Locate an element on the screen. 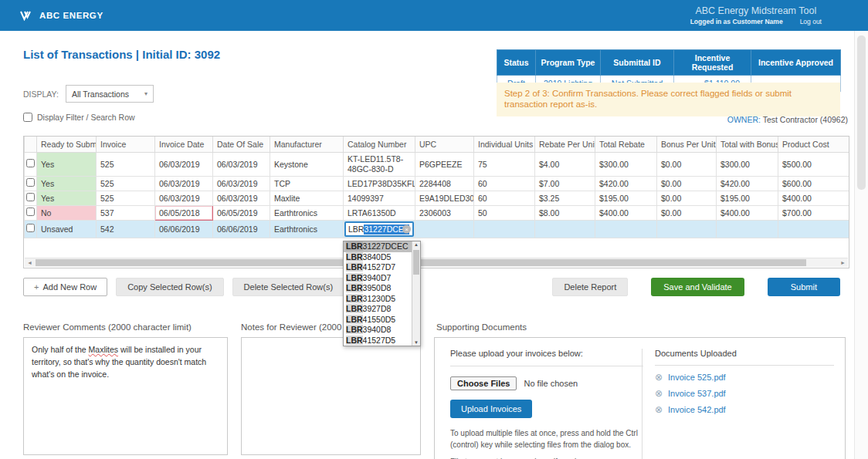  catalog-option: LBR41527D7 is located at coordinates (378, 268).